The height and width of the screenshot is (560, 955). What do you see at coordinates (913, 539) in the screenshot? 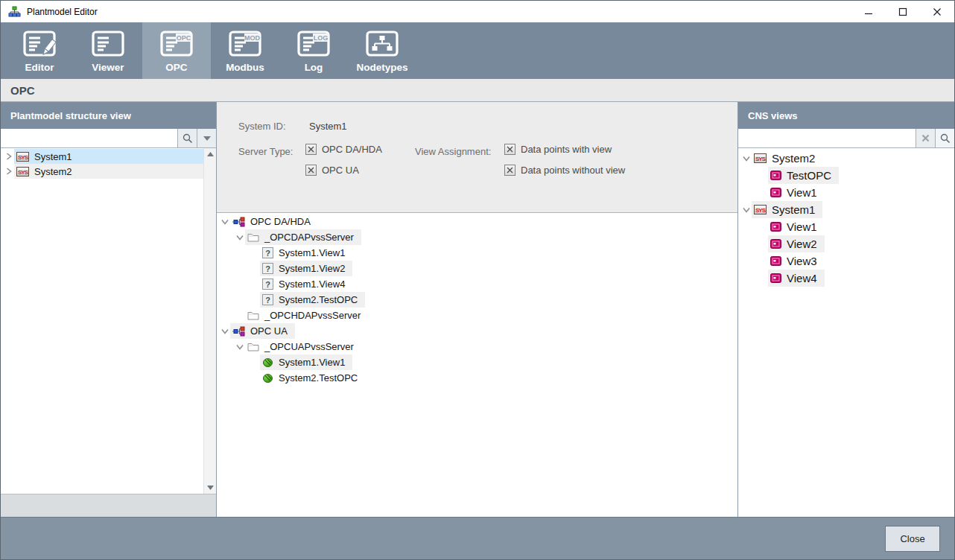
I see `close-button: Close` at bounding box center [913, 539].